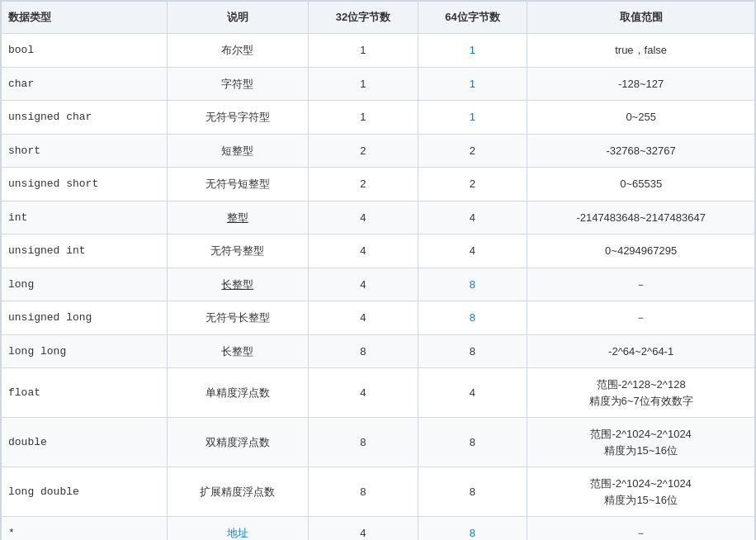 This screenshot has height=540, width=756. I want to click on table-row: bool布尔型11true，false, so click(378, 51).